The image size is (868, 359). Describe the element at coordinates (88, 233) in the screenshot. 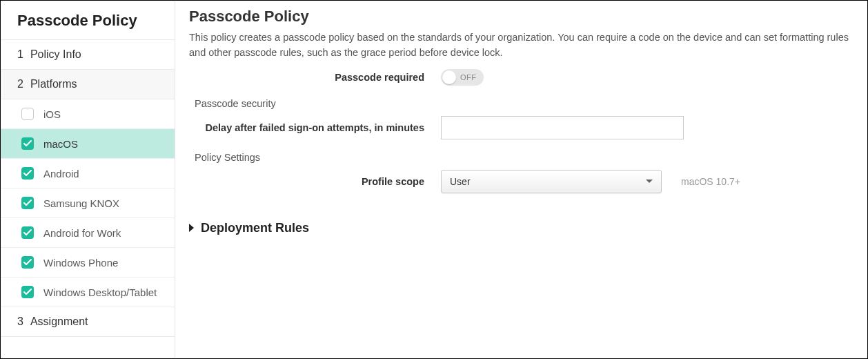

I see `platform-android-for-work: Android for Work` at that location.